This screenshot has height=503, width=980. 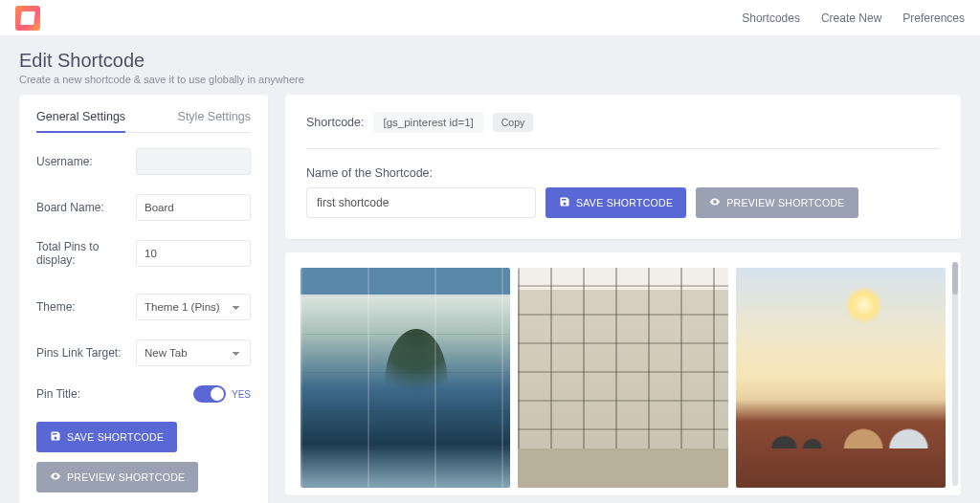 What do you see at coordinates (490, 79) in the screenshot?
I see `page-subtitle: Create a new shortcode & save it to use …` at bounding box center [490, 79].